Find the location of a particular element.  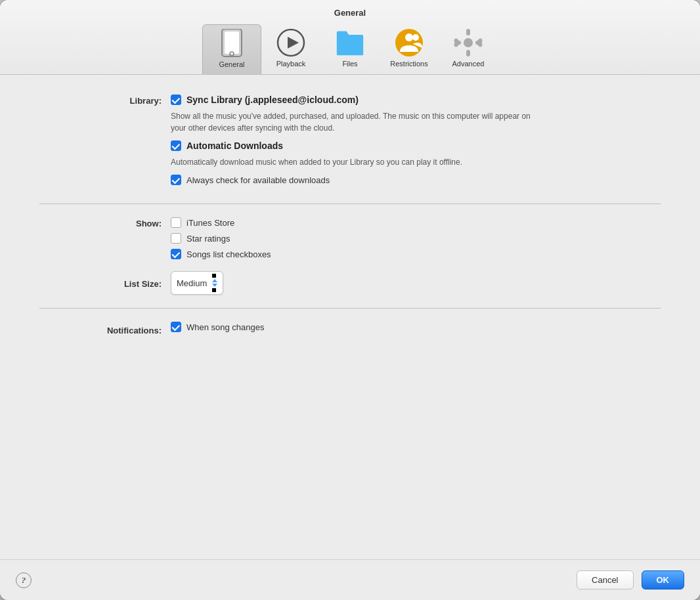

itunes-store-checkbox is located at coordinates (176, 223).